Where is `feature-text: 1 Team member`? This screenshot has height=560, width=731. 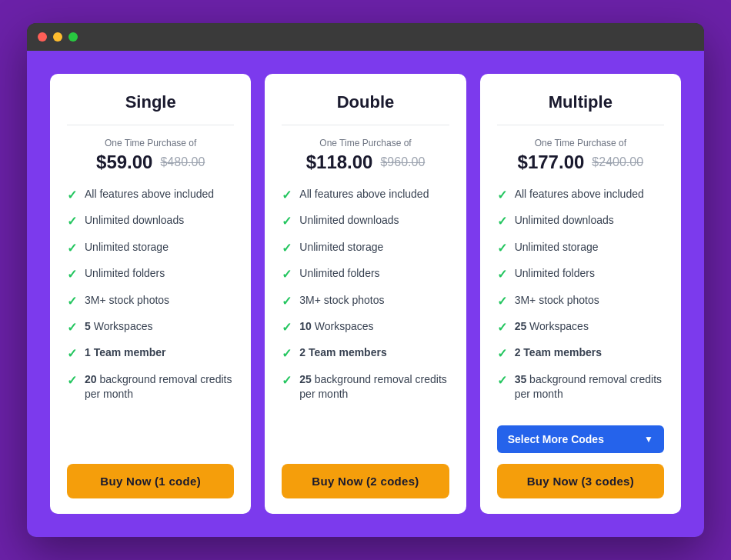
feature-text: 1 Team member is located at coordinates (125, 353).